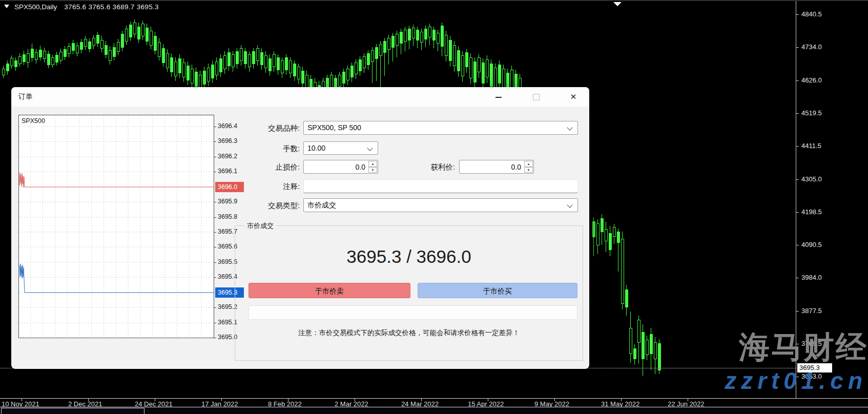  I want to click on maximize-button, so click(536, 97).